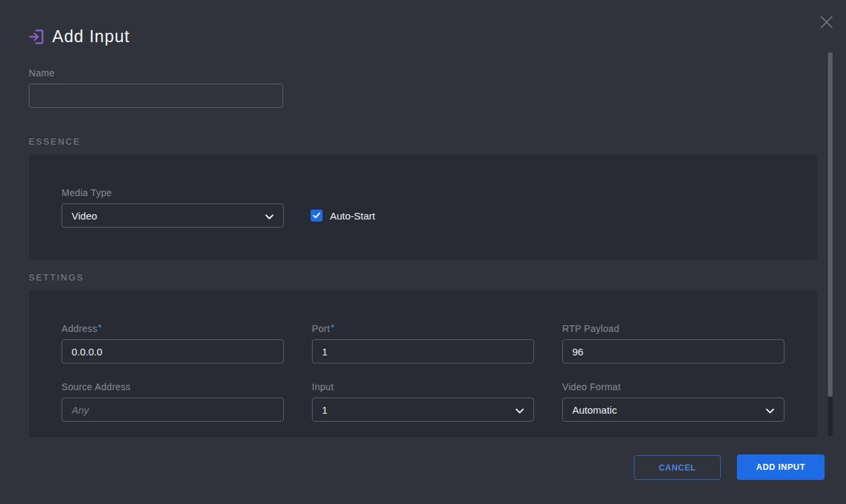 The width and height of the screenshot is (846, 504). Describe the element at coordinates (592, 387) in the screenshot. I see `video-format-label: Video Format` at that location.